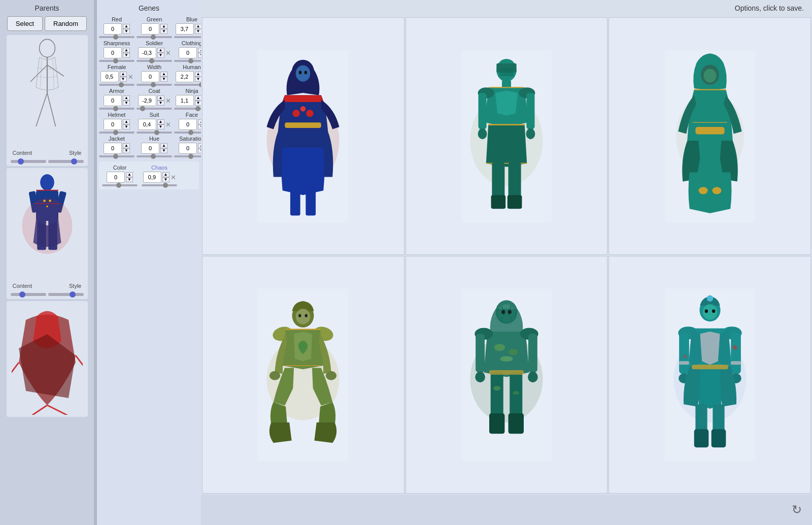 Image resolution: width=812 pixels, height=525 pixels. What do you see at coordinates (164, 31) in the screenshot?
I see `gene-green-down: ▼` at bounding box center [164, 31].